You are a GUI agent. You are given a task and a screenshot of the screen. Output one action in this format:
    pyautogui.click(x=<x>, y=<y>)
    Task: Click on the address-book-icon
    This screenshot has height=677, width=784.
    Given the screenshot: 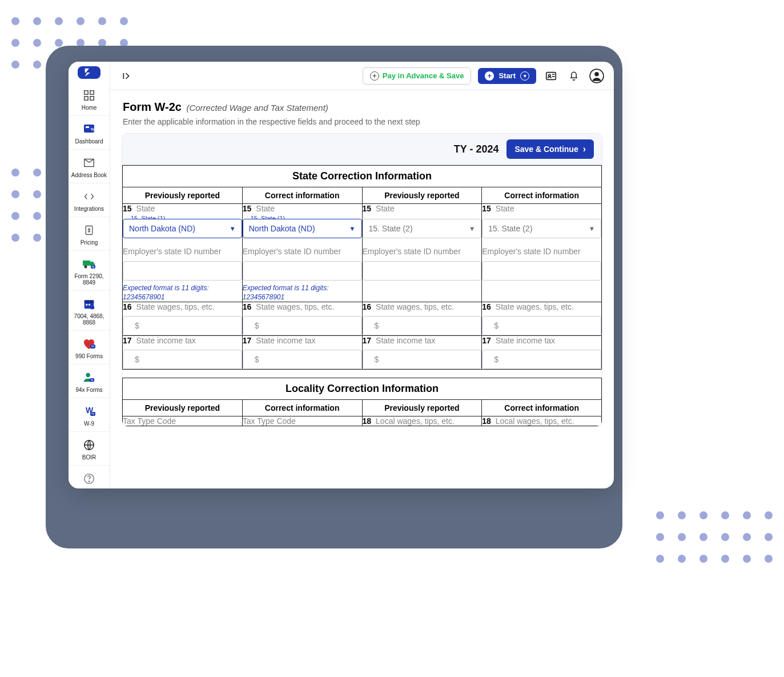 What is the action you would take?
    pyautogui.click(x=89, y=163)
    